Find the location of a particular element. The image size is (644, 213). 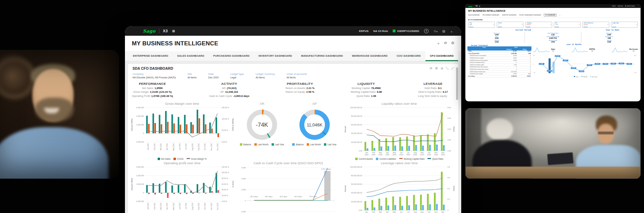

mini-grid-icon: ▦ is located at coordinates (479, 6).